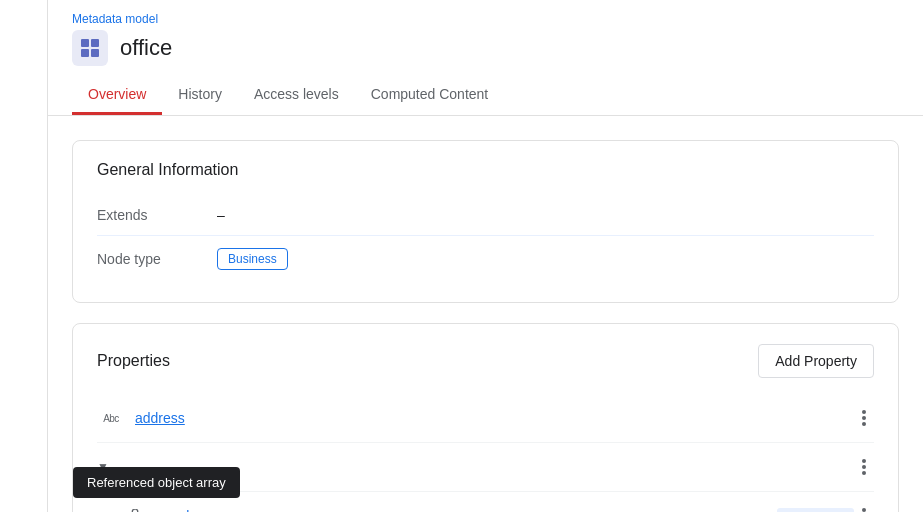  Describe the element at coordinates (816, 361) in the screenshot. I see `add-property-button: Add Property` at that location.